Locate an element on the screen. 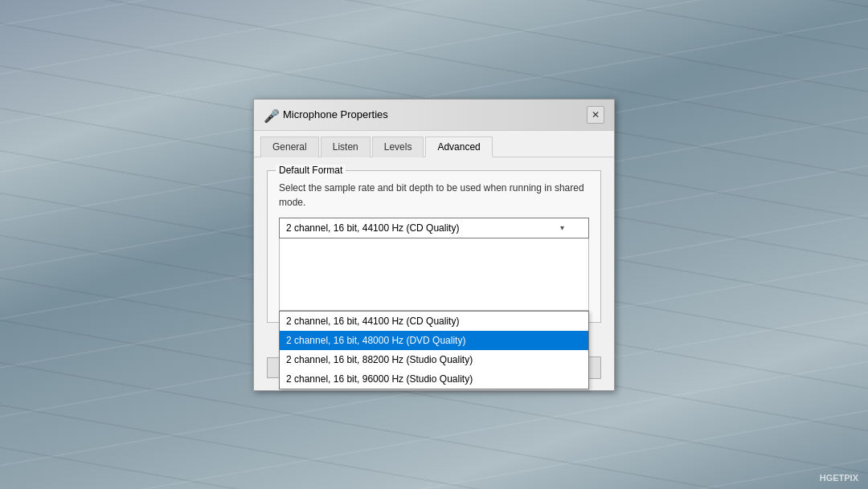 This screenshot has width=868, height=489. chevron-down-icon: ▾ is located at coordinates (563, 228).